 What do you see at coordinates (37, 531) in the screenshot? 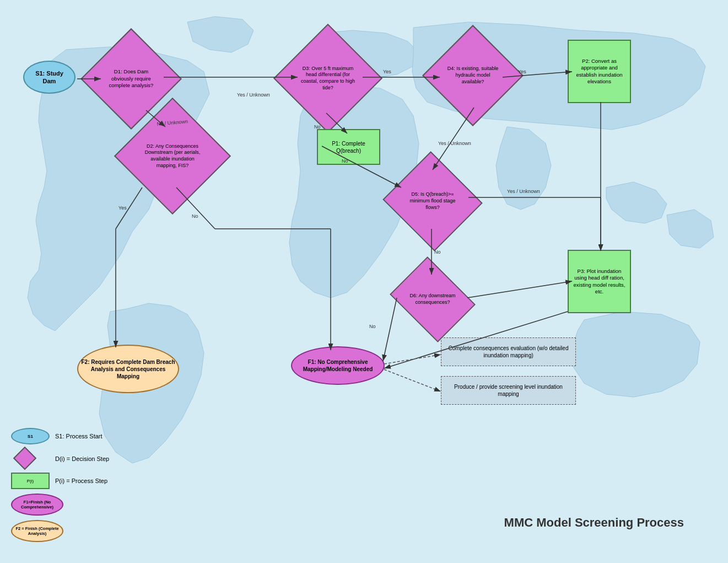
I see `legend-f2-shape: F2 = Finish (CompleteAnalysis)` at bounding box center [37, 531].